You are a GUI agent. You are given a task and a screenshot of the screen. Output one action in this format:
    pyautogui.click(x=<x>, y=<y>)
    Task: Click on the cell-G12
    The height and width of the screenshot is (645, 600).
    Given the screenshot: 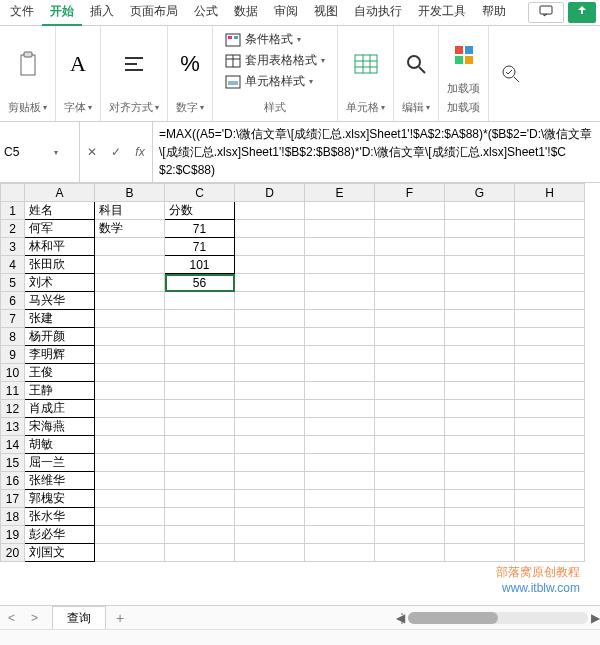 What is the action you would take?
    pyautogui.click(x=480, y=409)
    